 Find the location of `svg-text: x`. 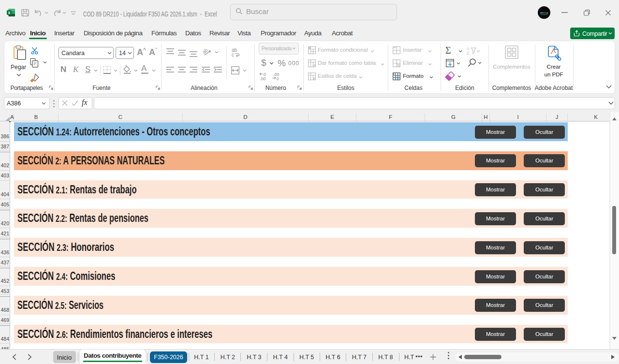

svg-text: x is located at coordinates (9, 13).